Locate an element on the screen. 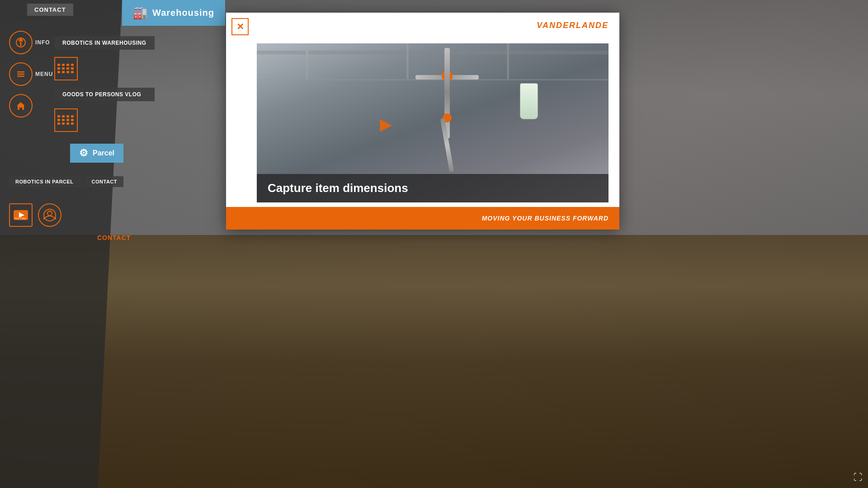 The image size is (868, 488). modal-logo: VANDERLANDE is located at coordinates (572, 25).